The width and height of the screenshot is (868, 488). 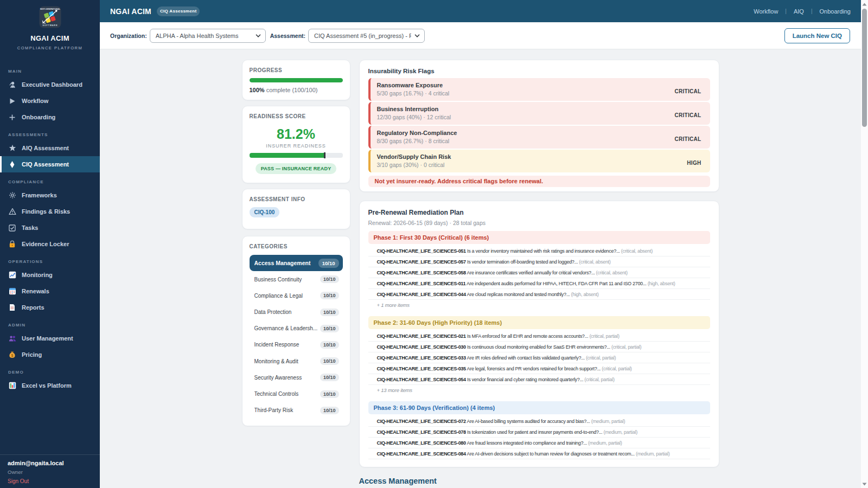 I want to click on assessment-id-badge: CIQ-100, so click(x=265, y=213).